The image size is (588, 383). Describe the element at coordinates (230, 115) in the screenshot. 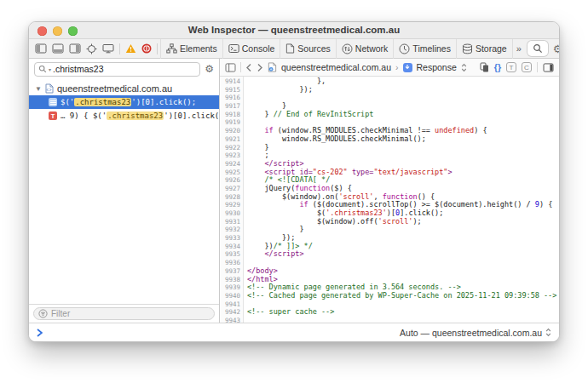

I see `line-number: 9918` at that location.